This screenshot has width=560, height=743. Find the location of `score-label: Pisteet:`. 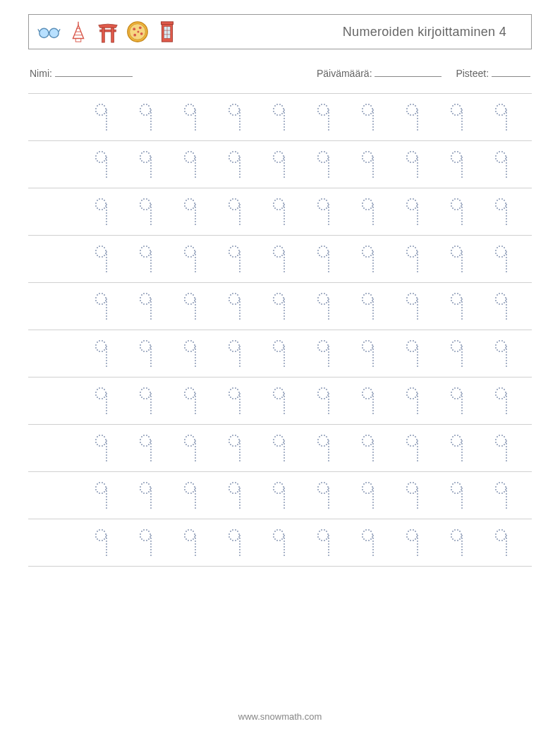

score-label: Pisteet: is located at coordinates (473, 73).